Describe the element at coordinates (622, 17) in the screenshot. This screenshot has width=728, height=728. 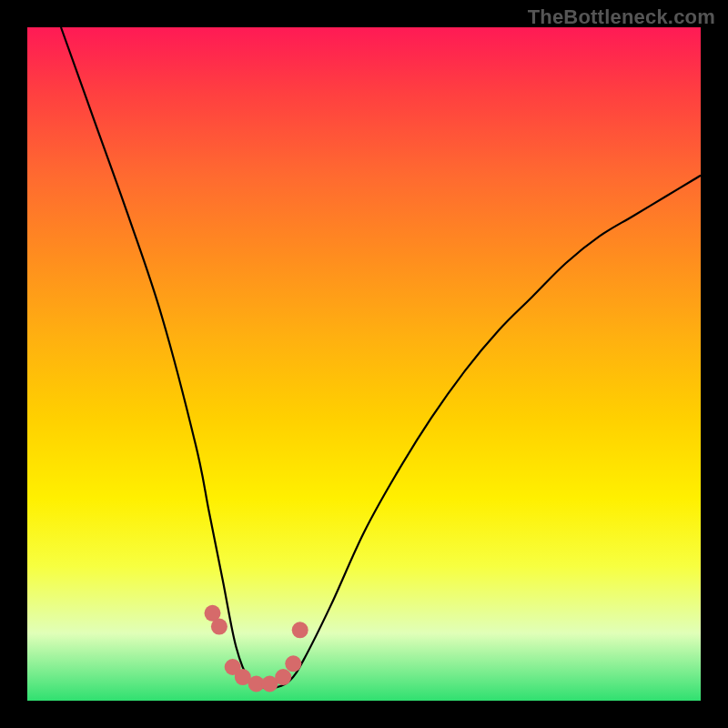
I see `watermark-text: TheBottleneck.com` at that location.